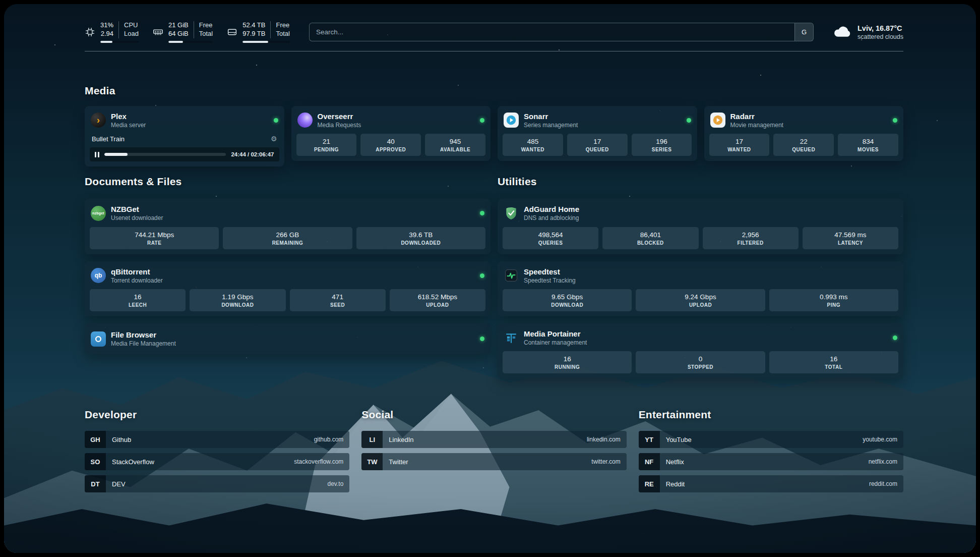 Image resolution: width=980 pixels, height=557 pixels. What do you see at coordinates (131, 34) in the screenshot?
I see `cpu-load-label: Load` at bounding box center [131, 34].